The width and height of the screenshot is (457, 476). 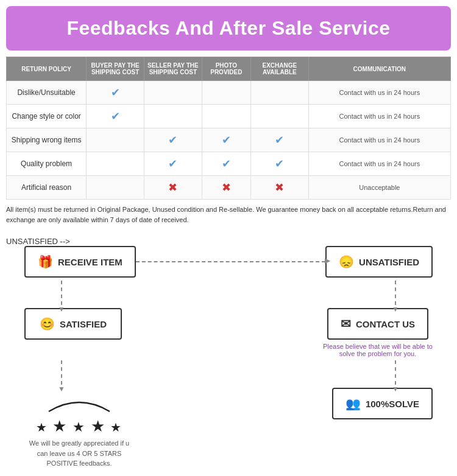 What do you see at coordinates (79, 453) in the screenshot?
I see `stars-text: We will be greatly appreciated if u can …` at bounding box center [79, 453].